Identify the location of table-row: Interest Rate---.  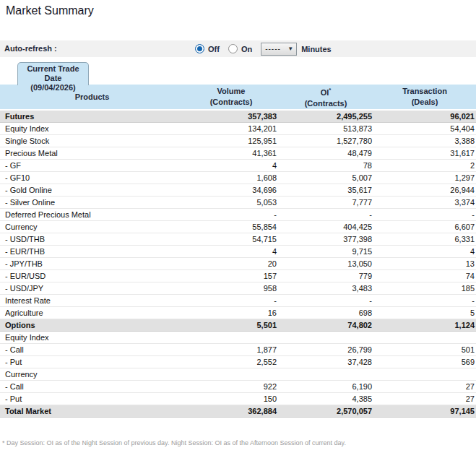
(238, 301).